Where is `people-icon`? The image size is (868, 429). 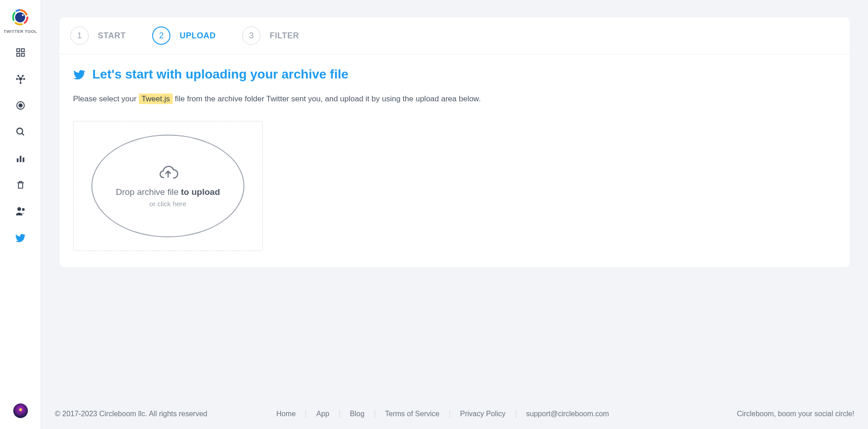 people-icon is located at coordinates (21, 211).